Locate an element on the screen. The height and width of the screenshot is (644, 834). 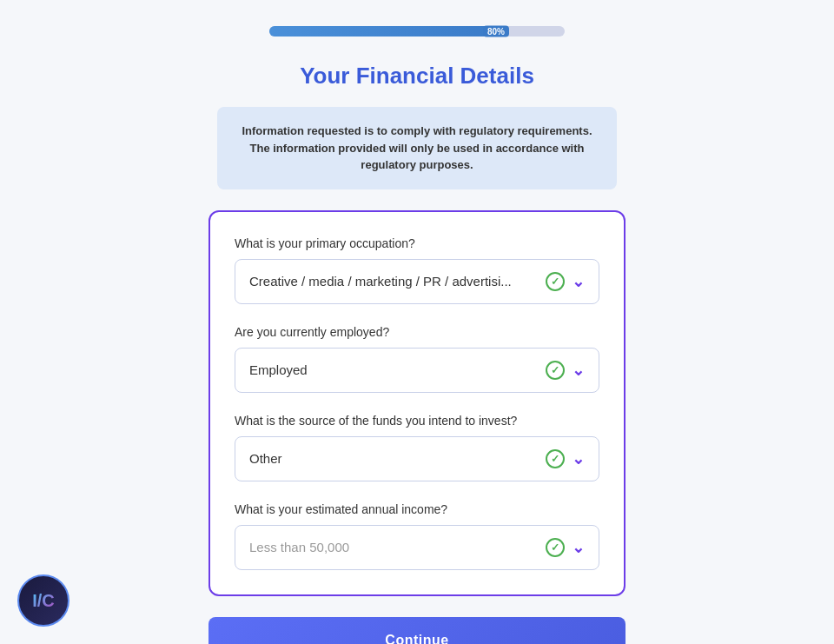
progress-label: 80% is located at coordinates (496, 31).